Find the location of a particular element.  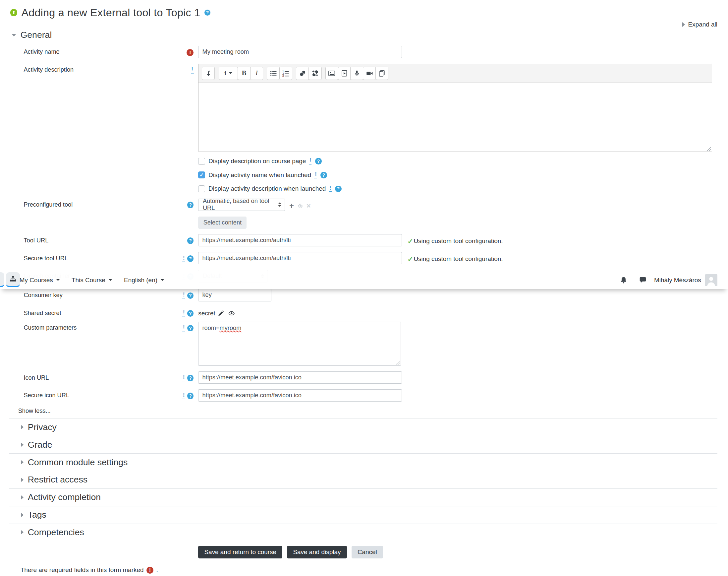

display-name-launched-checkbox is located at coordinates (202, 175).